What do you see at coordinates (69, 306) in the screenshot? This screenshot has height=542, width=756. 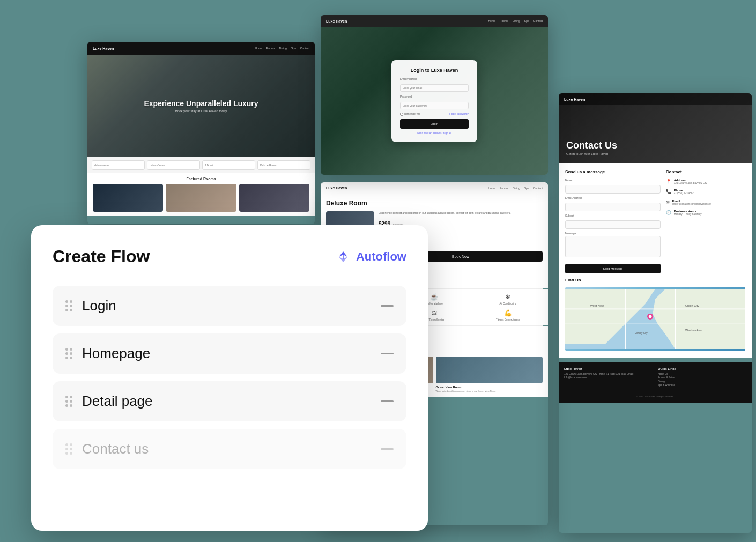 I see `drag-handle-login` at bounding box center [69, 306].